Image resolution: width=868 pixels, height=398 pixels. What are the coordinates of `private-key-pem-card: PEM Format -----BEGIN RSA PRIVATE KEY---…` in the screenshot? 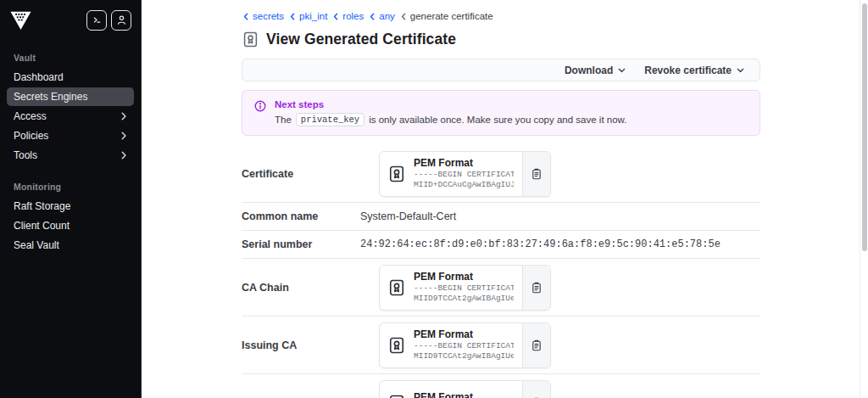 It's located at (465, 389).